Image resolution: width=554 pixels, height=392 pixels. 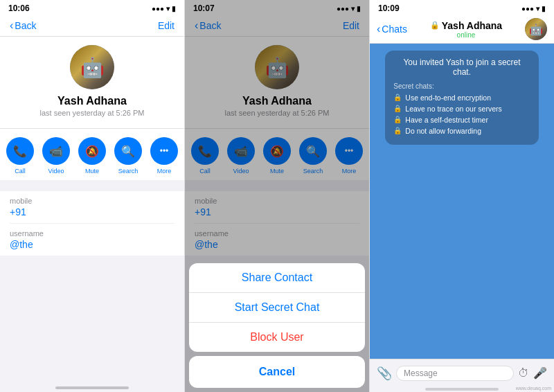 What do you see at coordinates (443, 131) in the screenshot?
I see `bubble-text-4: Do not allow forwarding` at bounding box center [443, 131].